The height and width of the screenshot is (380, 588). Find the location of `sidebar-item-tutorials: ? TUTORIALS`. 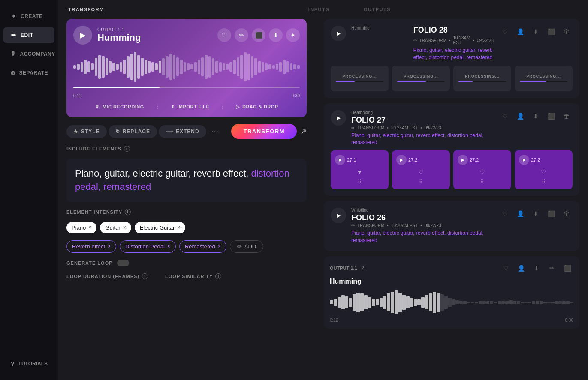

sidebar-item-tutorials: ? TUTORIALS is located at coordinates (29, 364).